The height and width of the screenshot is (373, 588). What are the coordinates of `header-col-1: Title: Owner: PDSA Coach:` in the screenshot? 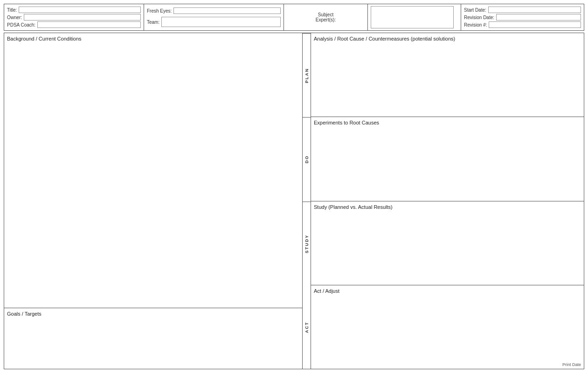 It's located at (74, 17).